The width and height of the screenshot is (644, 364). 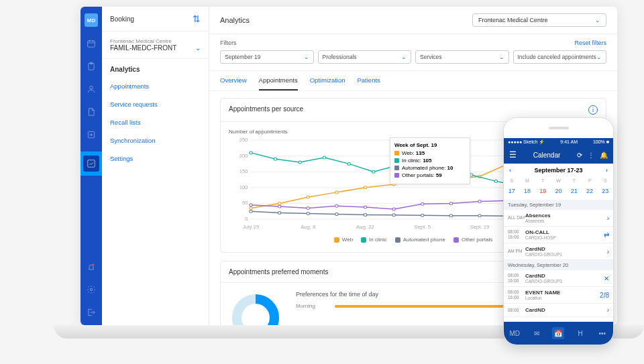 What do you see at coordinates (543, 191) in the screenshot?
I see `day-number: 19` at bounding box center [543, 191].